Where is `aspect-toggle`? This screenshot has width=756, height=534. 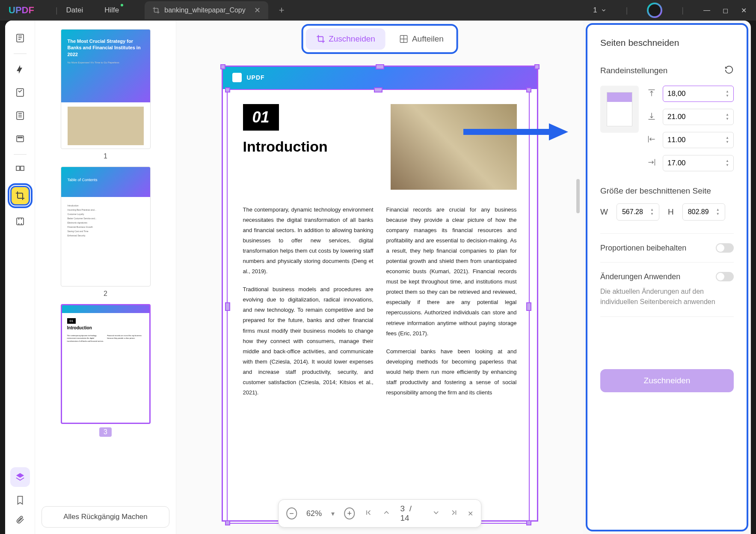 aspect-toggle is located at coordinates (725, 248).